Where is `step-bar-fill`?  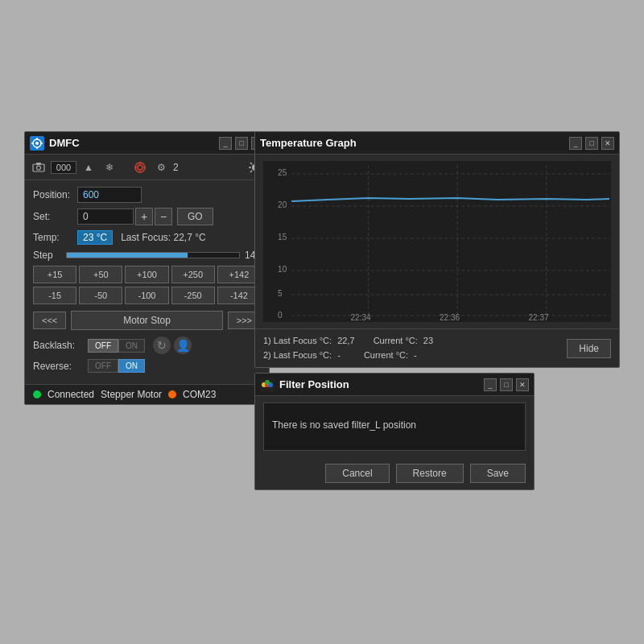 step-bar-fill is located at coordinates (127, 255).